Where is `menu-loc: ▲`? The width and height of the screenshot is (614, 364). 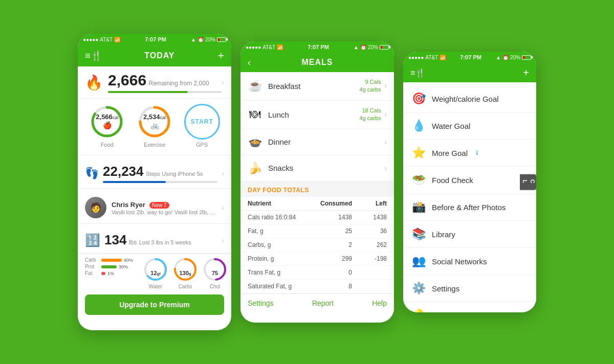
menu-loc: ▲ is located at coordinates (498, 57).